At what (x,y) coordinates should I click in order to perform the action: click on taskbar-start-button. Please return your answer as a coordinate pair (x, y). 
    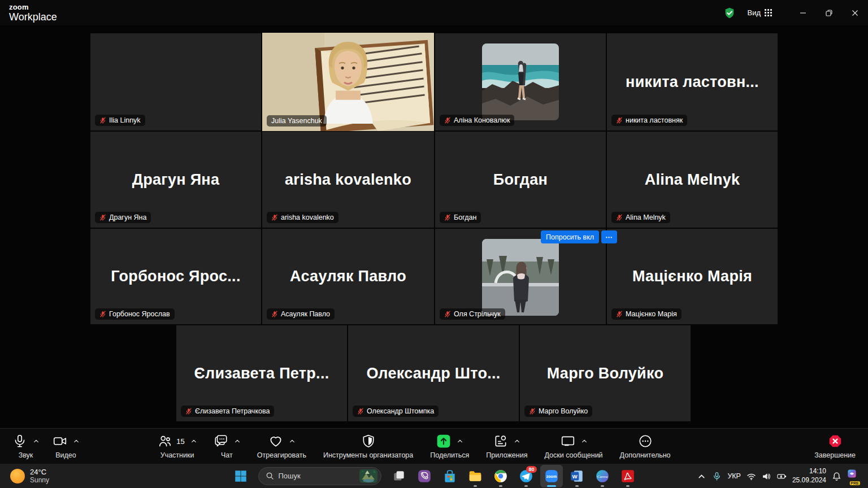
    Looking at the image, I should click on (241, 476).